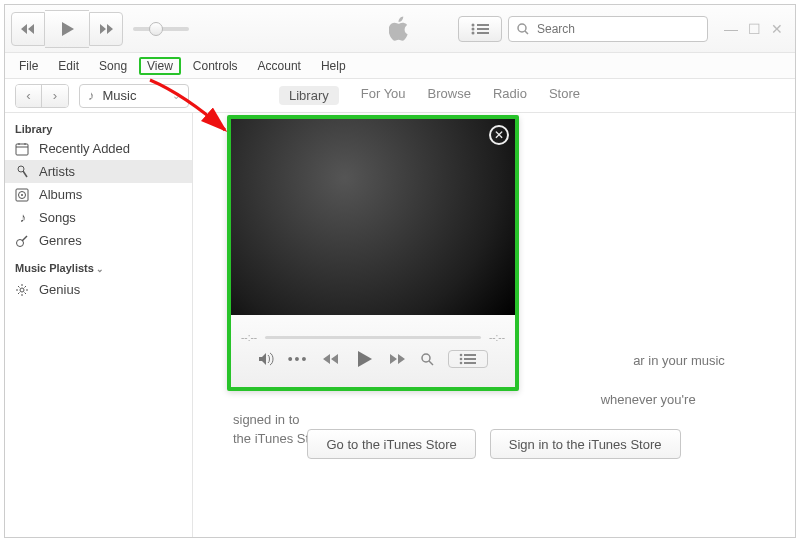 This screenshot has width=800, height=542. What do you see at coordinates (29, 96) in the screenshot?
I see `nav-back-button: ‹` at bounding box center [29, 96].